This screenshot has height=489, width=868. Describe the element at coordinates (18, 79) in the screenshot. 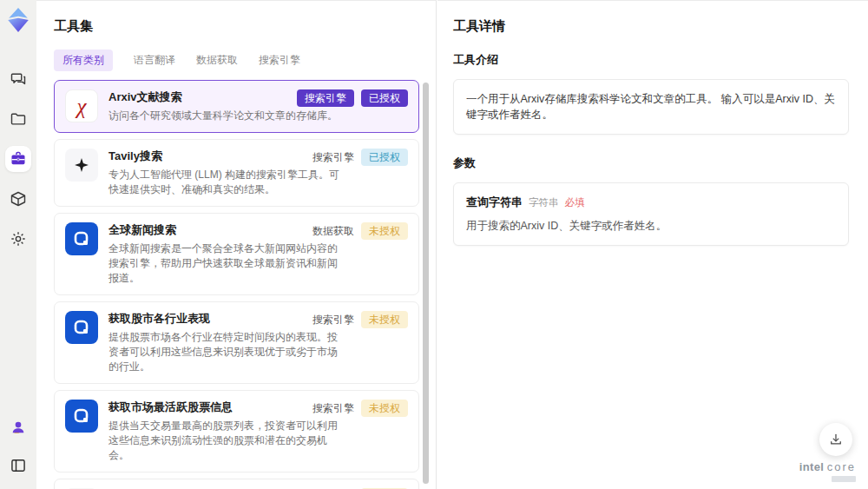

I see `sidebar-item-chat` at that location.